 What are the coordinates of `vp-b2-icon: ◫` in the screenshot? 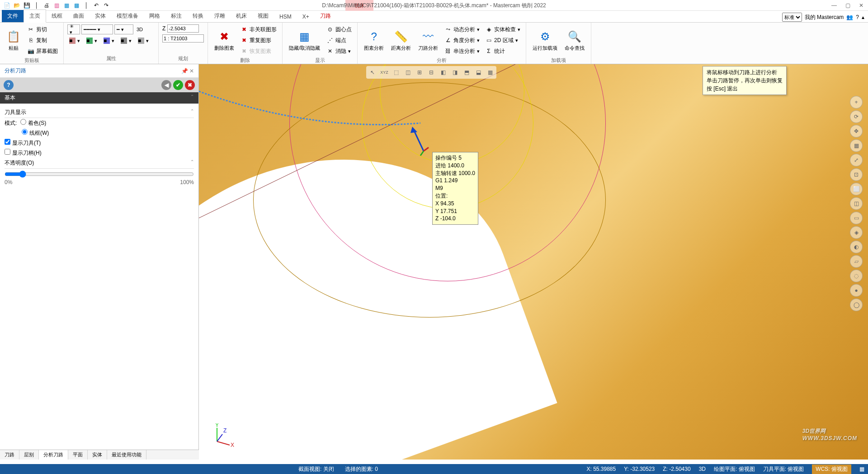 It's located at (408, 72).